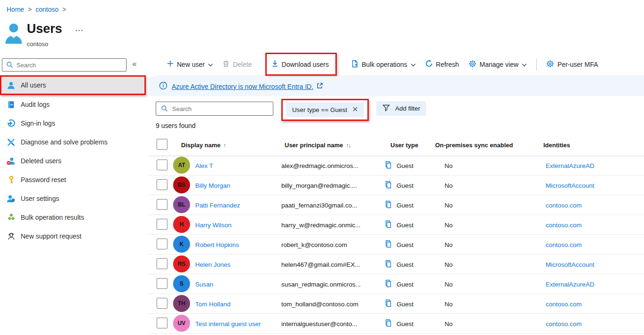 The width and height of the screenshot is (644, 335). I want to click on sidebar-item-password-reset: Password reset, so click(74, 180).